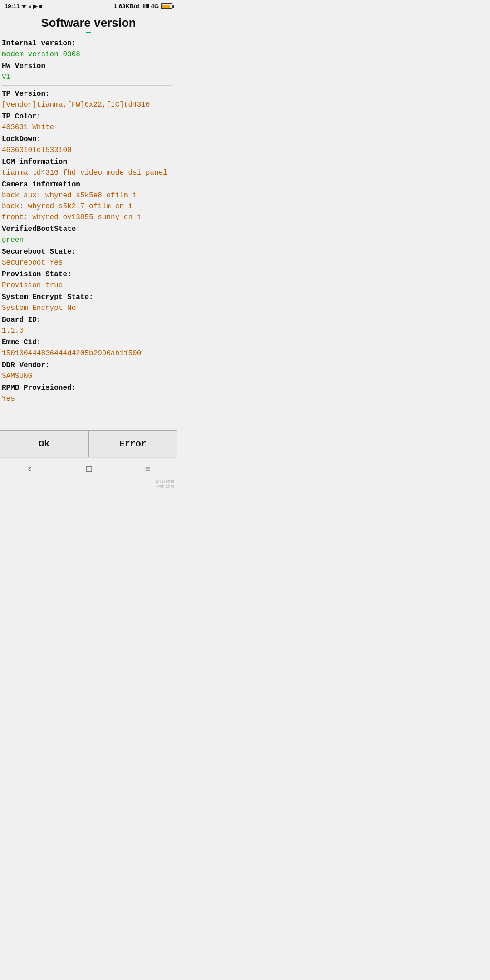 Image resolution: width=490 pixels, height=980 pixels. What do you see at coordinates (167, 6) in the screenshot?
I see `battery-icon` at bounding box center [167, 6].